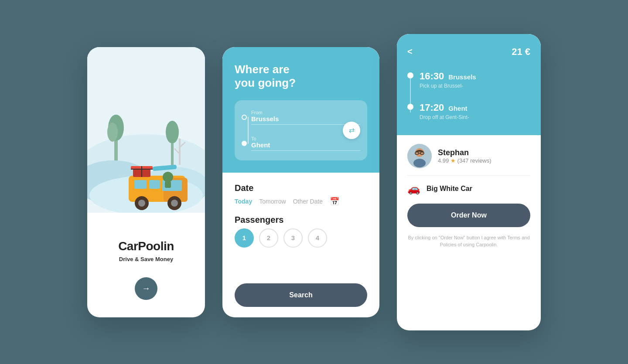 Image resolution: width=628 pixels, height=364 pixels. Describe the element at coordinates (462, 77) in the screenshot. I see `depart-city: Brussels` at that location.